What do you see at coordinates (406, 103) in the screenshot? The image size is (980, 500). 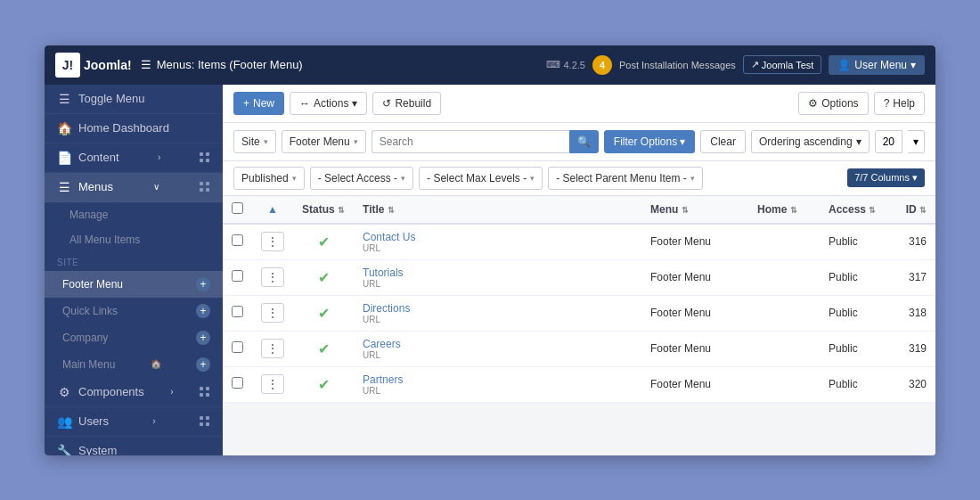 I see `rebuild-button: ↺ Rebuild` at bounding box center [406, 103].